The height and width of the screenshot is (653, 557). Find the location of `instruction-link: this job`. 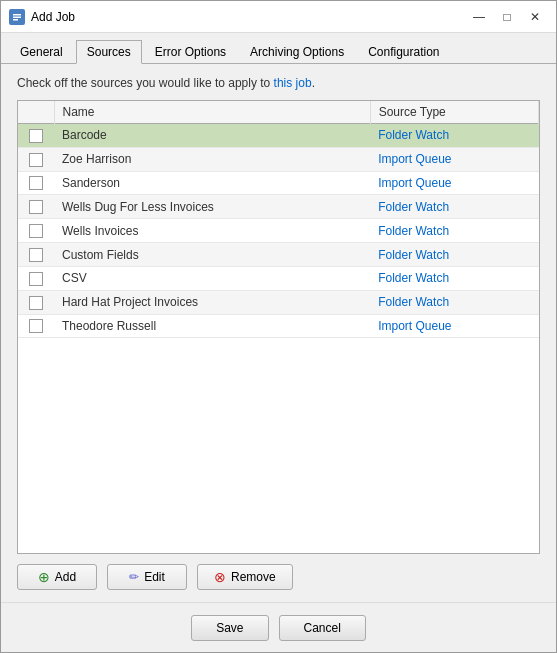

instruction-link: this job is located at coordinates (293, 83).